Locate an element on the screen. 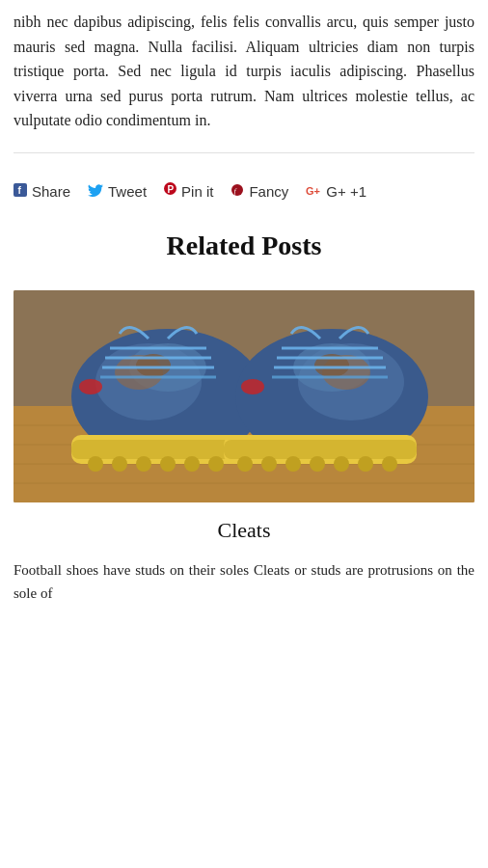  fancy-label: Fancy is located at coordinates (268, 191).